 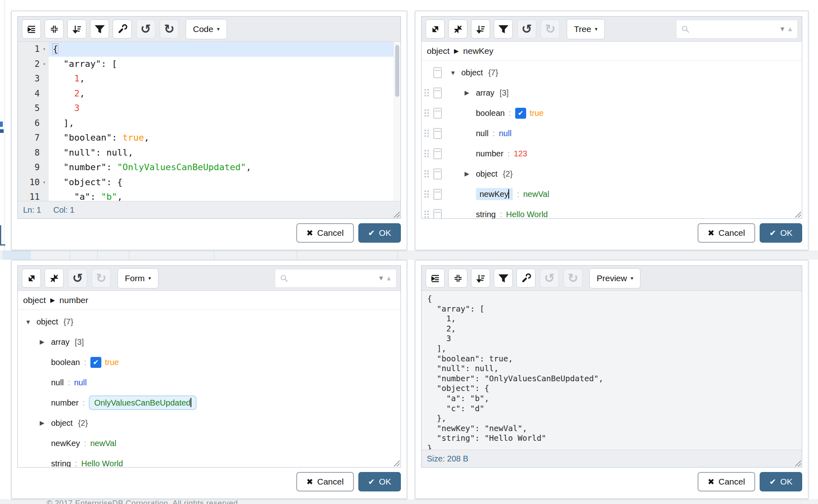 I want to click on code-line: 3, so click(x=225, y=109).